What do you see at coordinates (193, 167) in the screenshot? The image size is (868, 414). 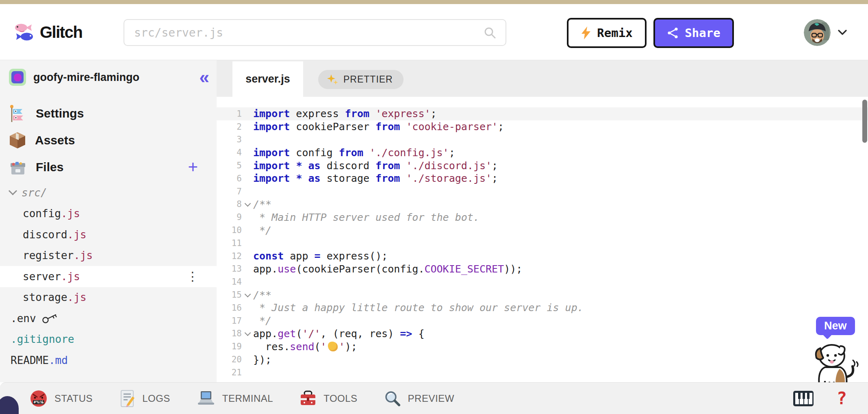 I see `add-file-button: +` at bounding box center [193, 167].